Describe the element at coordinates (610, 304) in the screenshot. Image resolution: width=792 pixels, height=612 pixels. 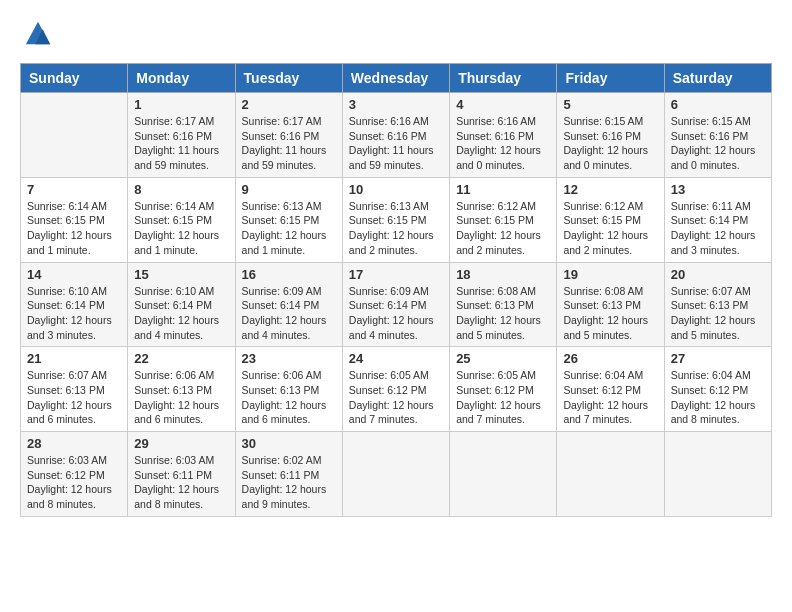
I see `day-cell-19: 19Sunrise: 6:08 AMSunset: 6:13 PMDayligh…` at that location.